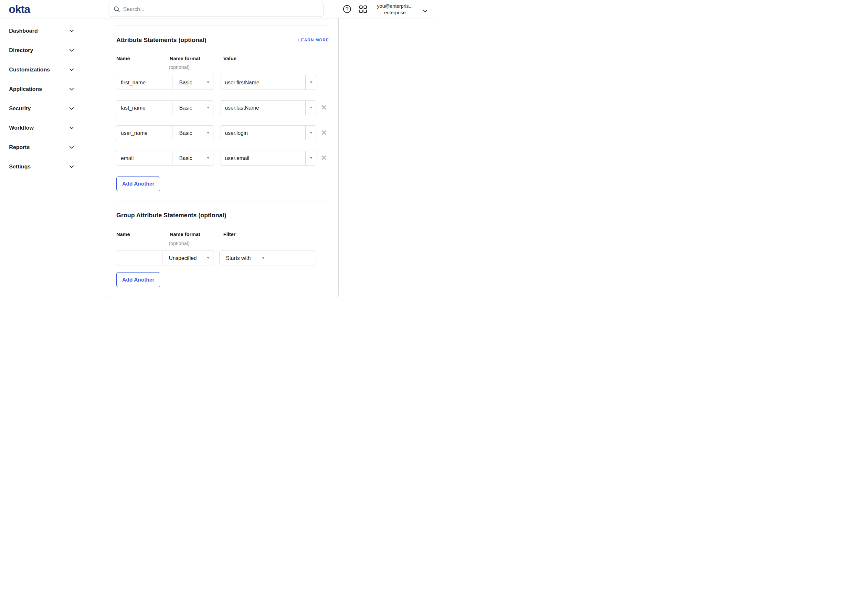 The width and height of the screenshot is (868, 610). What do you see at coordinates (42, 70) in the screenshot?
I see `sidebar-item-customizations: Customizations` at bounding box center [42, 70].